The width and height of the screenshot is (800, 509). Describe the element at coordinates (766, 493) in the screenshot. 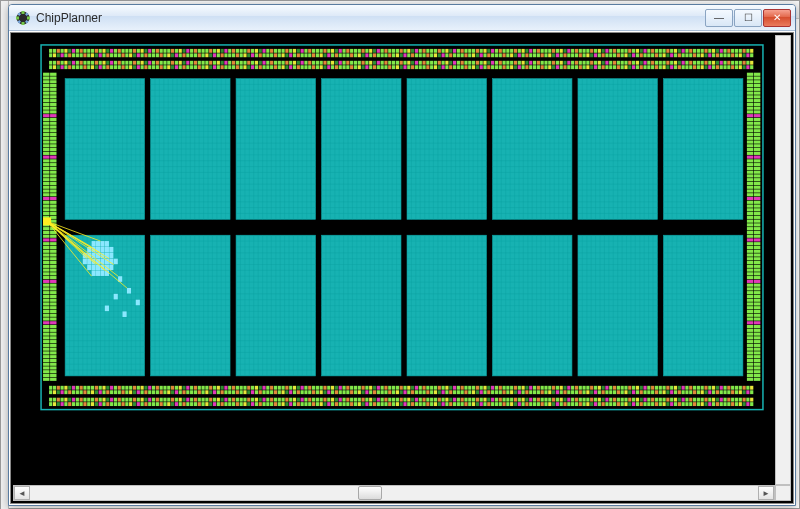

I see `scroll-right-button: ►` at that location.